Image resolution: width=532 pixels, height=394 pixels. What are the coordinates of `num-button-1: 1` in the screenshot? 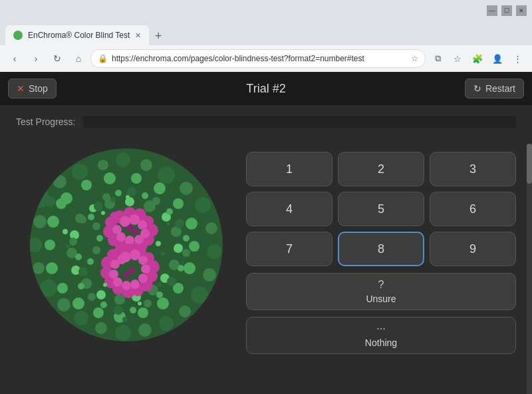 It's located at (289, 169).